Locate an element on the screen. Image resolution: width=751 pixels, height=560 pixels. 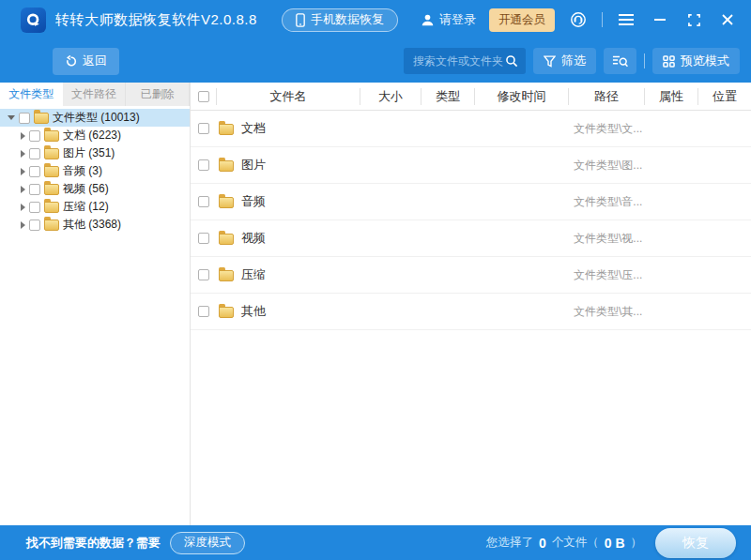
grid-icon is located at coordinates (668, 62).